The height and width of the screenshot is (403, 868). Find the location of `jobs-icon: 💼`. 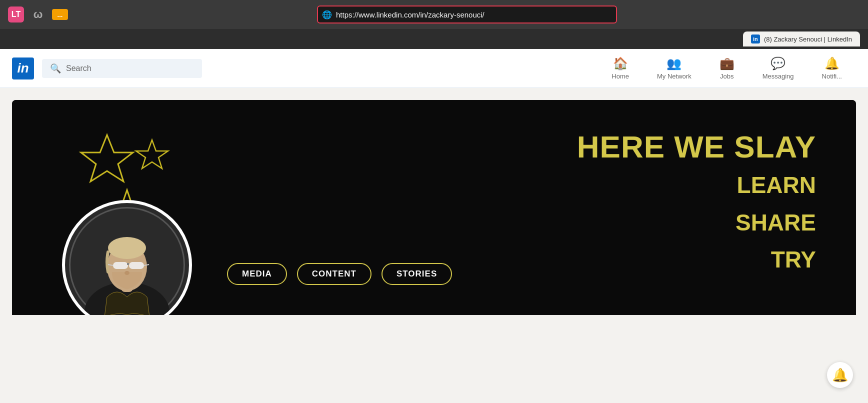

jobs-icon: 💼 is located at coordinates (727, 64).